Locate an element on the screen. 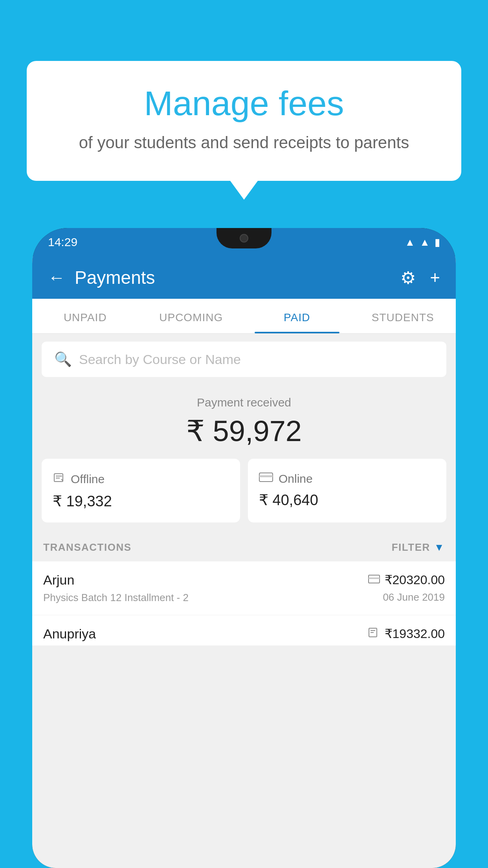 The image size is (488, 868). payment-received-amount: ₹ 59,972 is located at coordinates (244, 431).